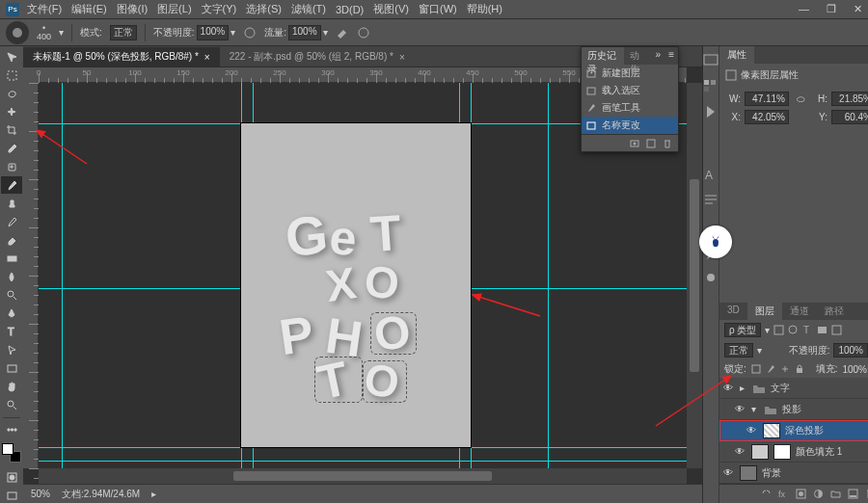 Image resolution: width=868 pixels, height=503 pixels. Describe the element at coordinates (794, 473) in the screenshot. I see `layer-row: 👁背景` at that location.